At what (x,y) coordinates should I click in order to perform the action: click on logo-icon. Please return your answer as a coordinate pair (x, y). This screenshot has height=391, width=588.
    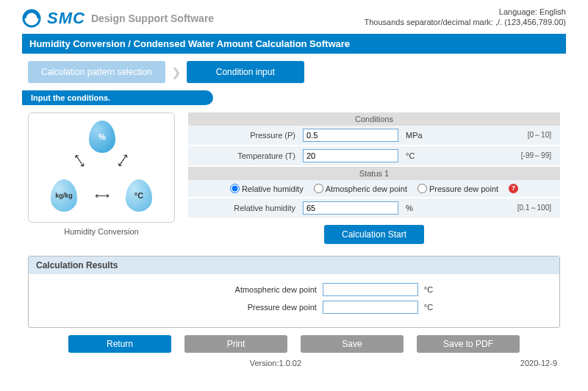
    Looking at the image, I should click on (32, 18).